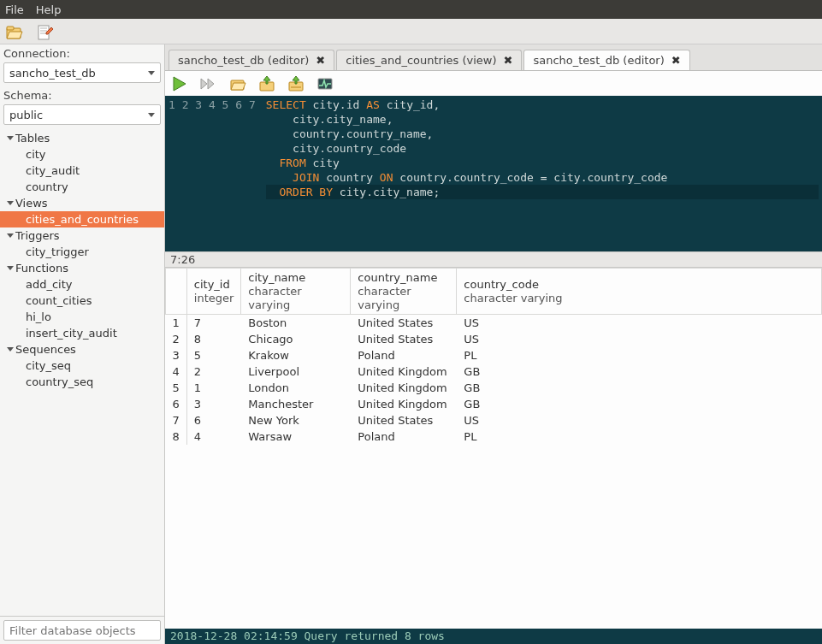 The width and height of the screenshot is (822, 644). Describe the element at coordinates (429, 60) in the screenshot. I see `tab-view: cities_and_countries (view) ✖` at that location.